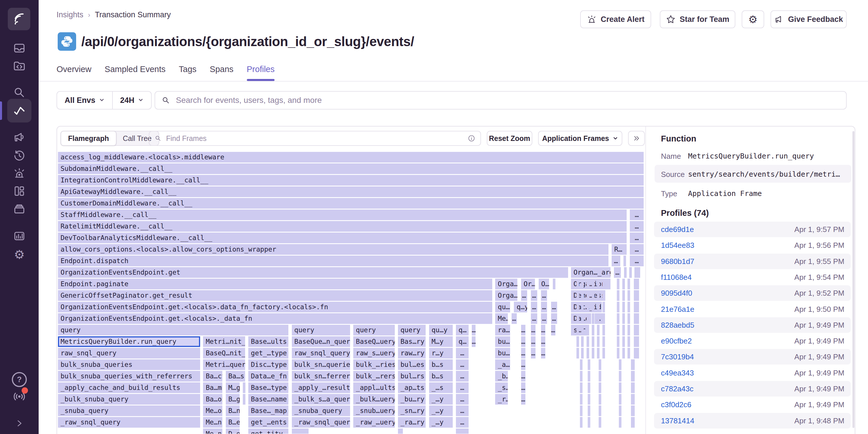 This screenshot has height=434, width=868. I want to click on profile-link: c49ea343, so click(677, 373).